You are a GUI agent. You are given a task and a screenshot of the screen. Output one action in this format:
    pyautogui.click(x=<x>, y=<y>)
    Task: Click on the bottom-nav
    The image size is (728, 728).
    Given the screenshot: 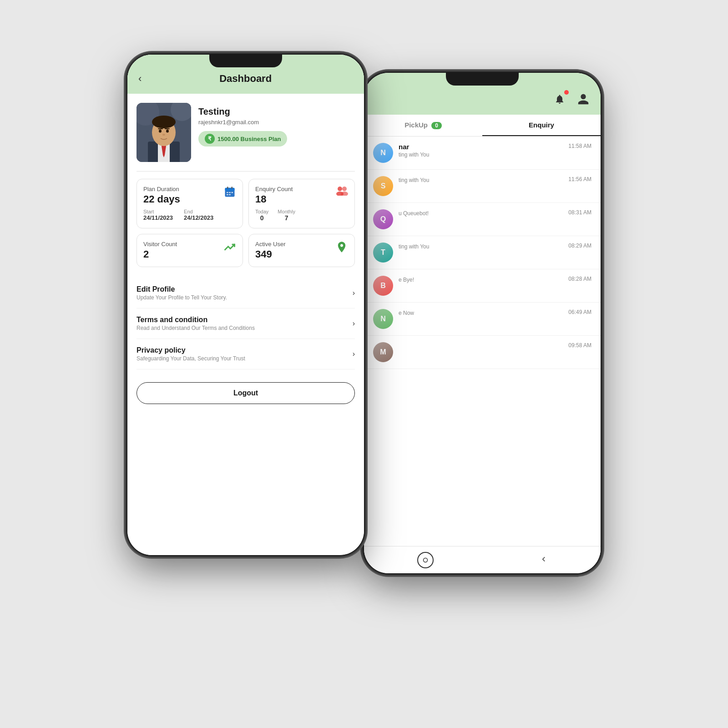 What is the action you would take?
    pyautogui.click(x=482, y=560)
    